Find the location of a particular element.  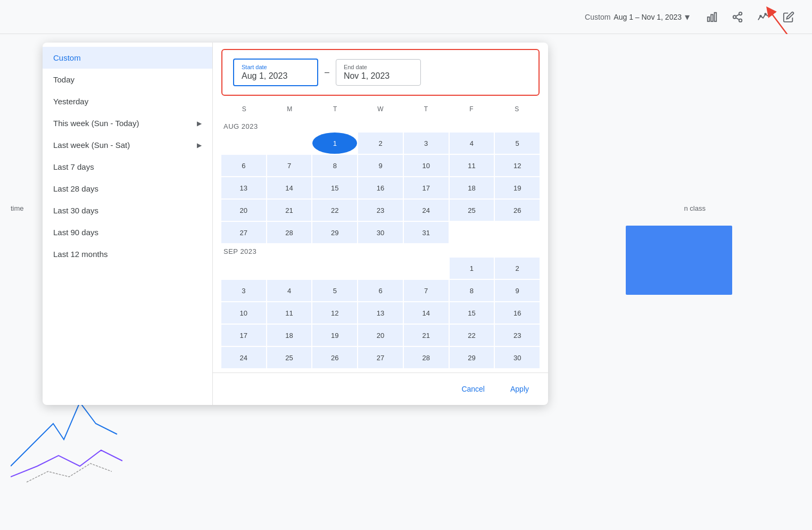

month-label: SEP 2023 is located at coordinates (380, 250).